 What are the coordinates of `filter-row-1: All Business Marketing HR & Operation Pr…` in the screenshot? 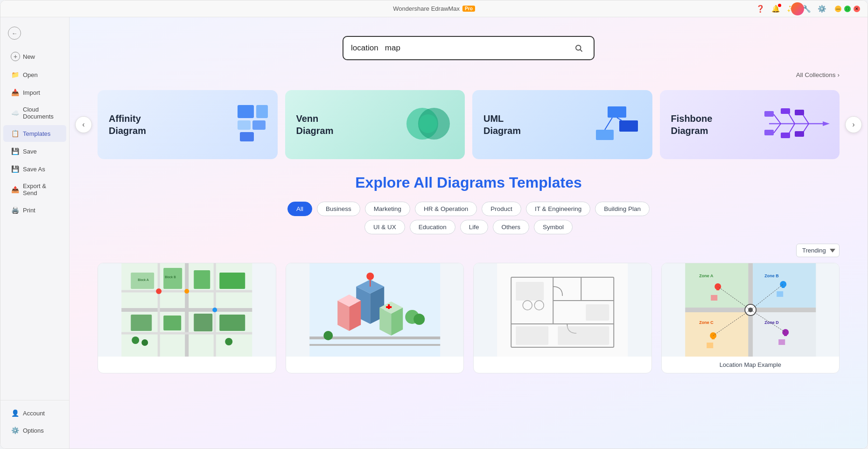 It's located at (469, 209).